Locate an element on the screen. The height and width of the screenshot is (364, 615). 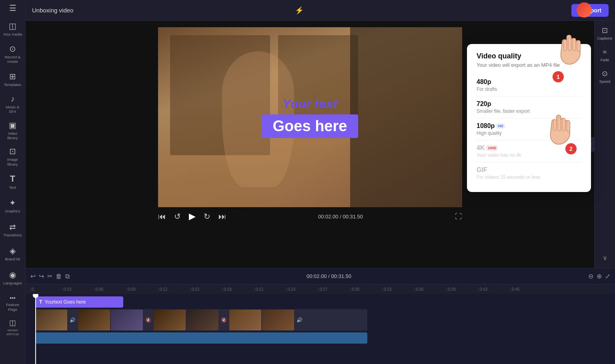
zoom-in-button: ⊕ is located at coordinates (599, 276).